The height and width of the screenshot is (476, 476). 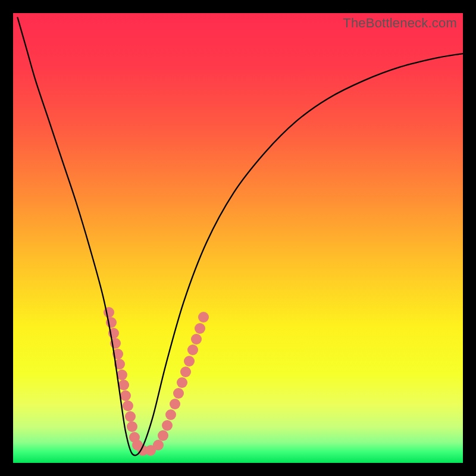 I want to click on watermark-text: TheBottleneck.com, so click(x=400, y=23).